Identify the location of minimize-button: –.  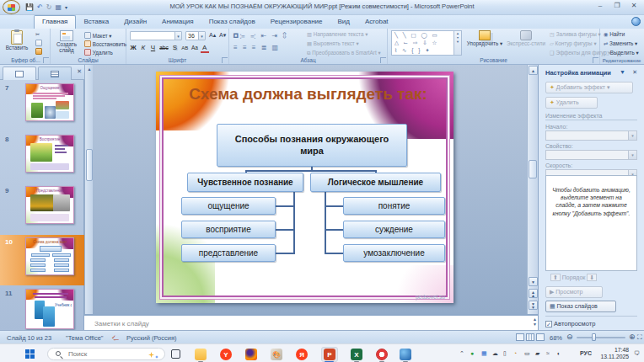
(600, 5).